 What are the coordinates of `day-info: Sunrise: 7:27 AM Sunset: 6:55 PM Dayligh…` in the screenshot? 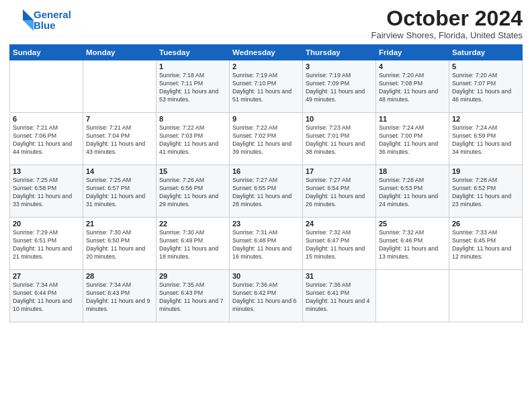 It's located at (266, 193).